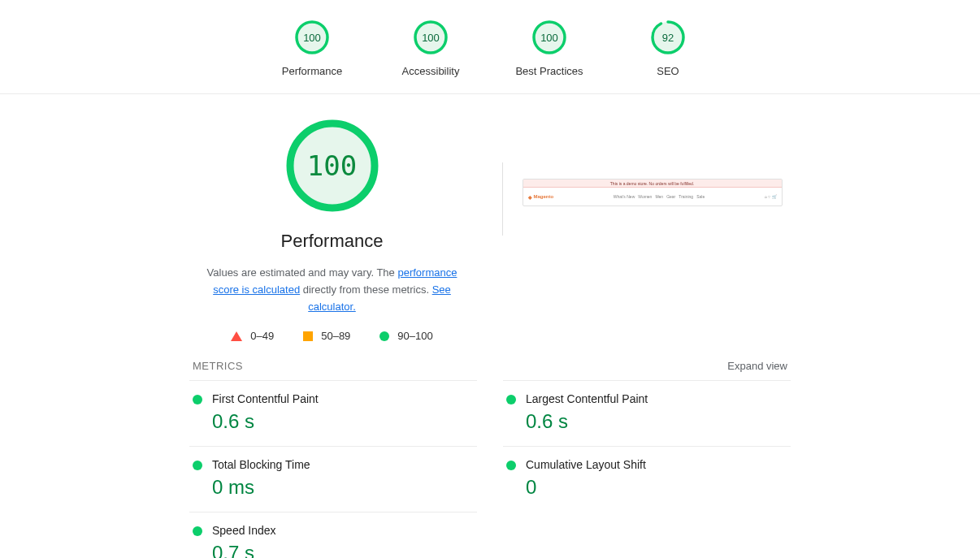 This screenshot has width=980, height=558. What do you see at coordinates (218, 366) in the screenshot?
I see `metrics-heading: METRICS` at bounding box center [218, 366].